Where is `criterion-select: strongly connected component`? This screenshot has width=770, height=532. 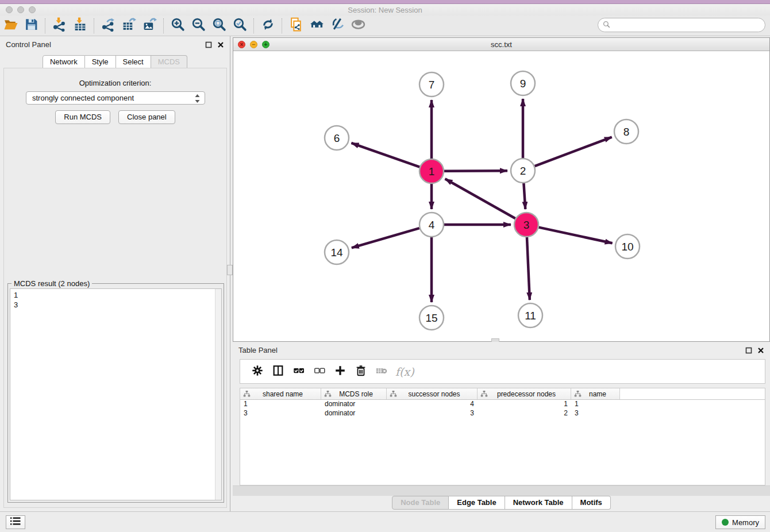 criterion-select: strongly connected component is located at coordinates (116, 98).